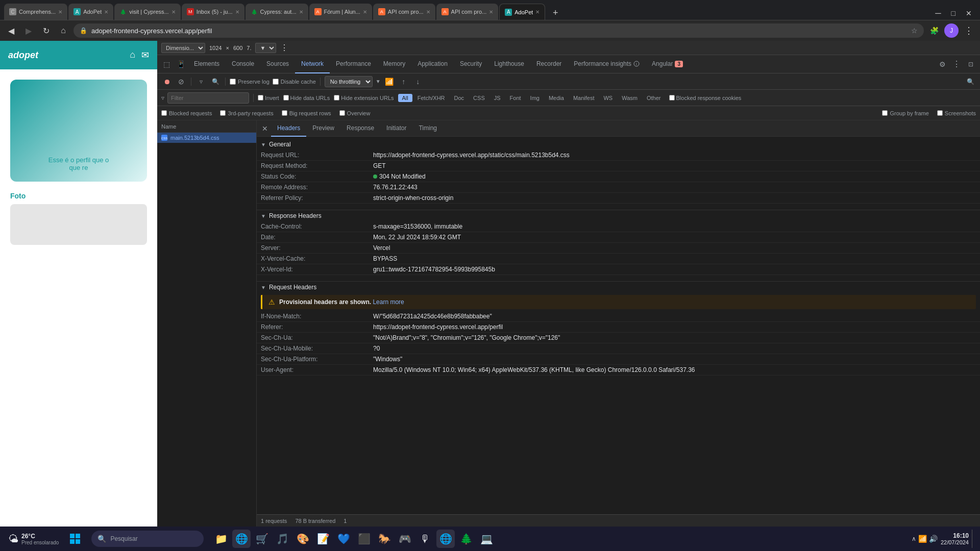 The height and width of the screenshot is (551, 980). I want to click on dimension-select: Dimensio..., so click(183, 48).